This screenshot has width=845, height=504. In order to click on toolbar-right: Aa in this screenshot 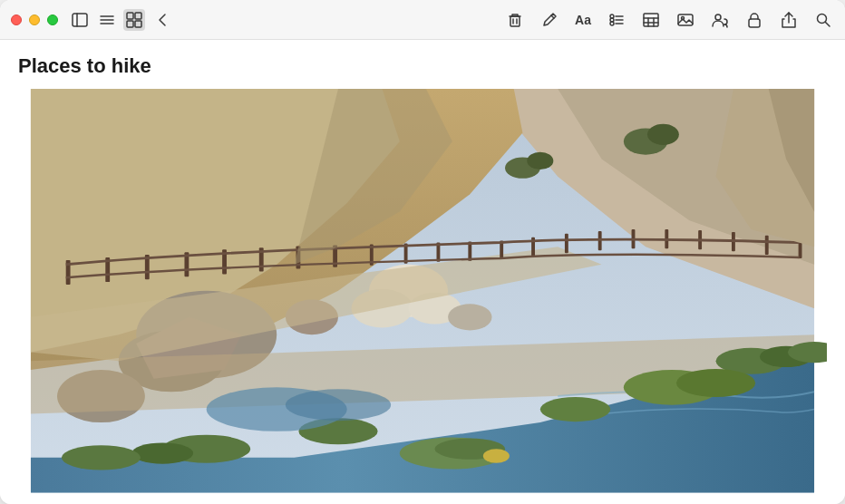, I will do `click(669, 20)`.